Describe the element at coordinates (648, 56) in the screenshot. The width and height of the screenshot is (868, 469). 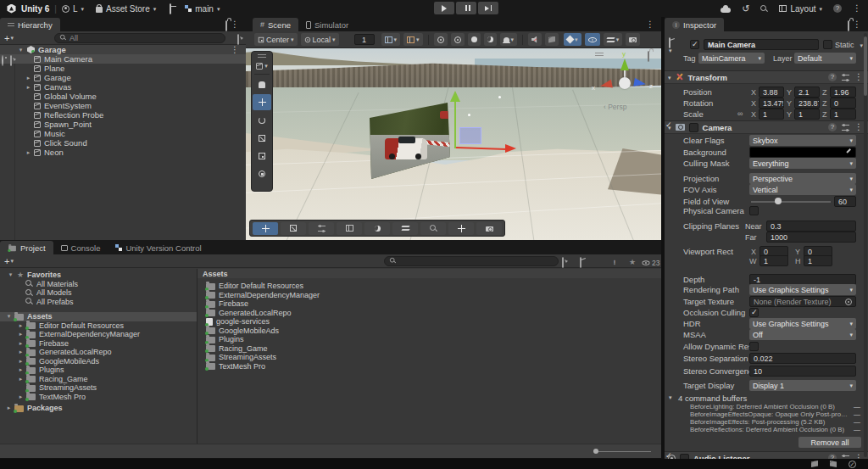
I see `gizmo-lock-icon` at that location.